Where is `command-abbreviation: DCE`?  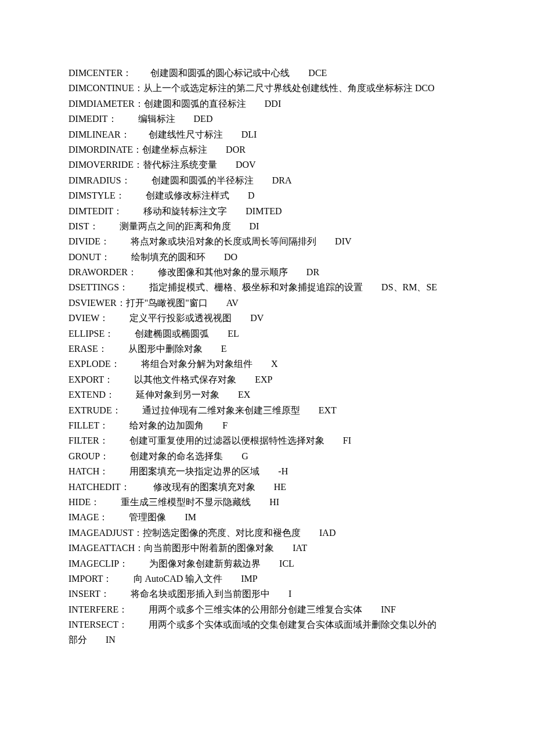 command-abbreviation: DCE is located at coordinates (317, 73).